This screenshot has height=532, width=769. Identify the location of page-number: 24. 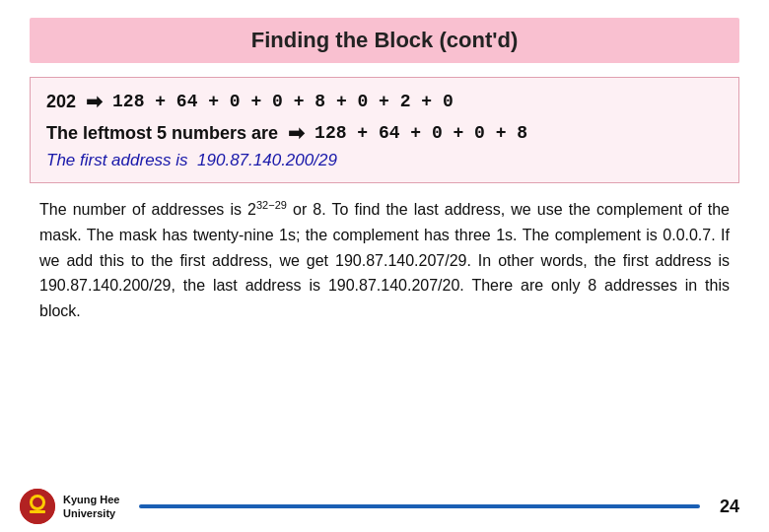
(730, 506).